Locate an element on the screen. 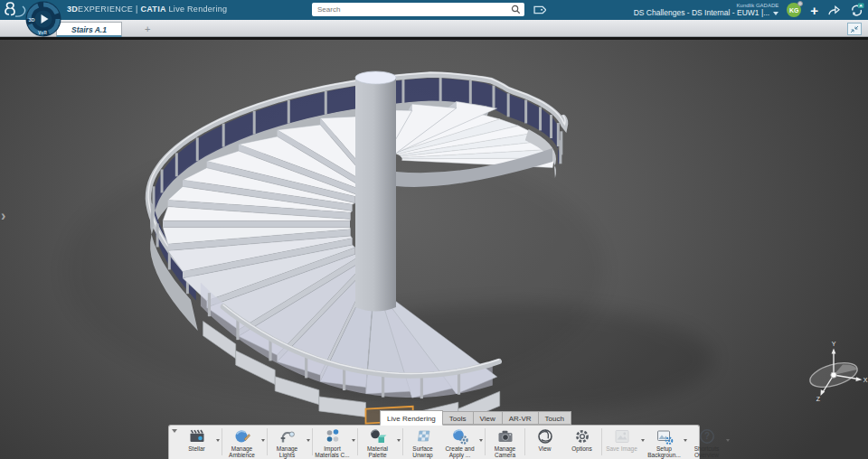 The height and width of the screenshot is (459, 868). ribbon-tab-label: Touch is located at coordinates (555, 419).